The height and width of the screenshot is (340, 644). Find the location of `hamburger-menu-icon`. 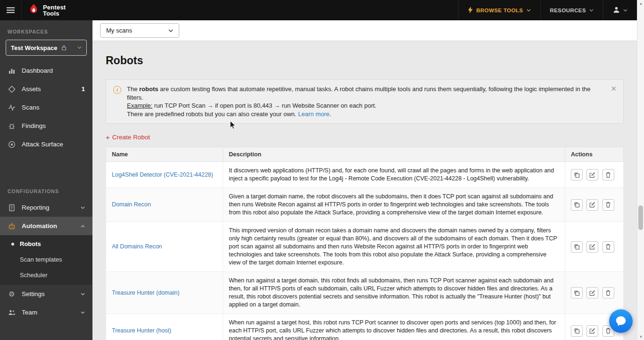

hamburger-menu-icon is located at coordinates (11, 10).